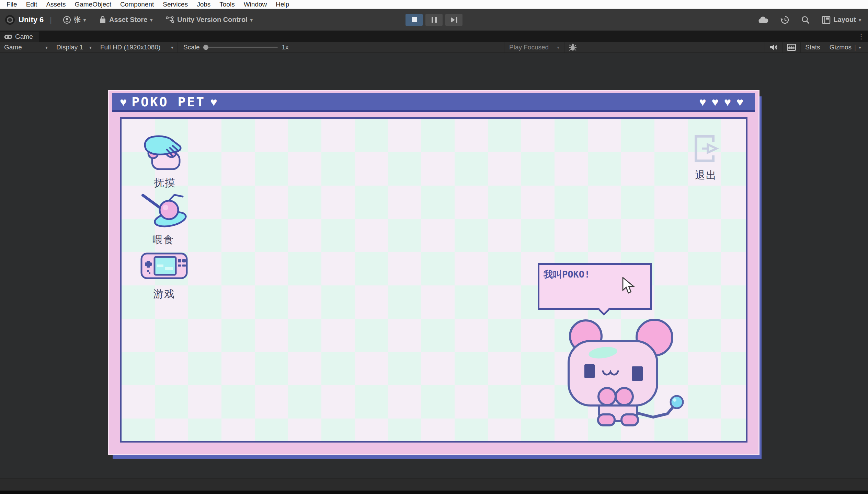 Image resolution: width=868 pixels, height=494 pixels. What do you see at coordinates (706, 149) in the screenshot?
I see `exit-door-arrow-icon` at bounding box center [706, 149].